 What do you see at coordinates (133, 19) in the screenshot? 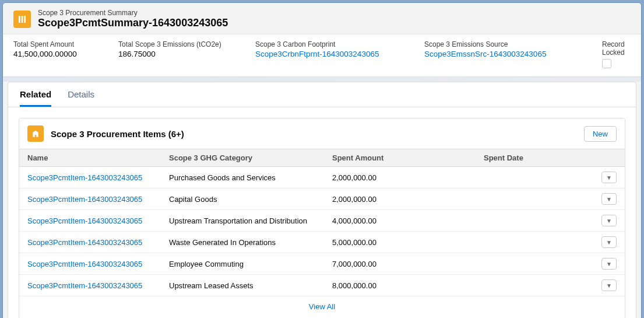
I see `header-title-group: Scope 3 Procurement Summary Scope3PcmtSu…` at bounding box center [133, 19].